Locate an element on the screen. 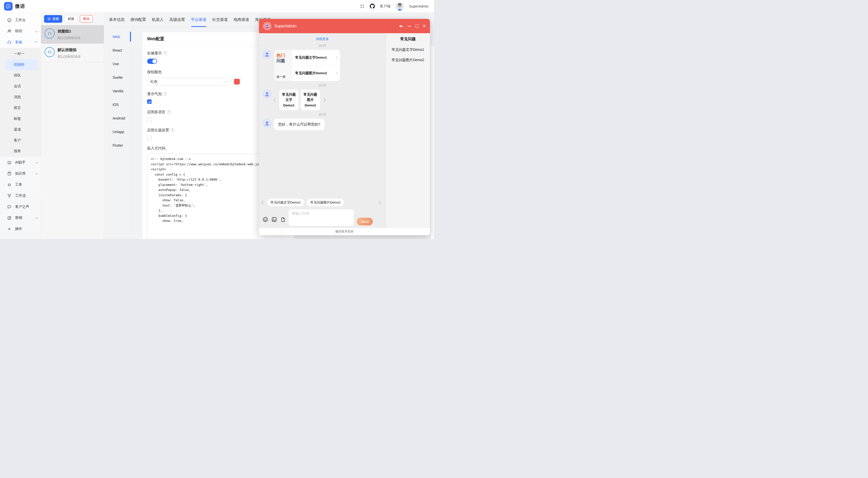 This screenshot has height=478, width=868. maximize-icon is located at coordinates (417, 26).